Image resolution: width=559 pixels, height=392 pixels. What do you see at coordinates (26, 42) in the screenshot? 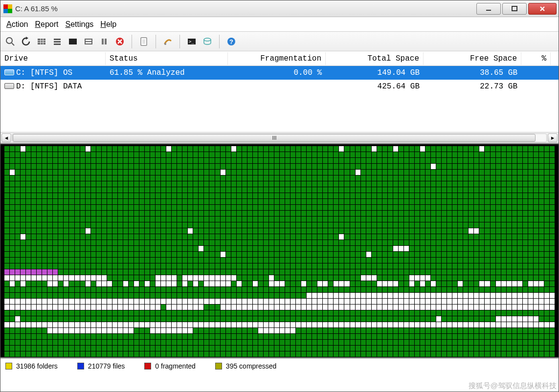
I see `refresh-icon` at bounding box center [26, 42].